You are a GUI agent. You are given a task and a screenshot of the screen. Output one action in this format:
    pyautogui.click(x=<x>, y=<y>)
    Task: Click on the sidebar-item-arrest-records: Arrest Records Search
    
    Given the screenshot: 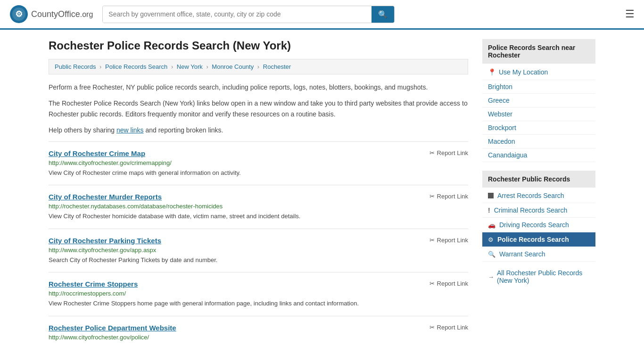 What is the action you would take?
    pyautogui.click(x=531, y=196)
    